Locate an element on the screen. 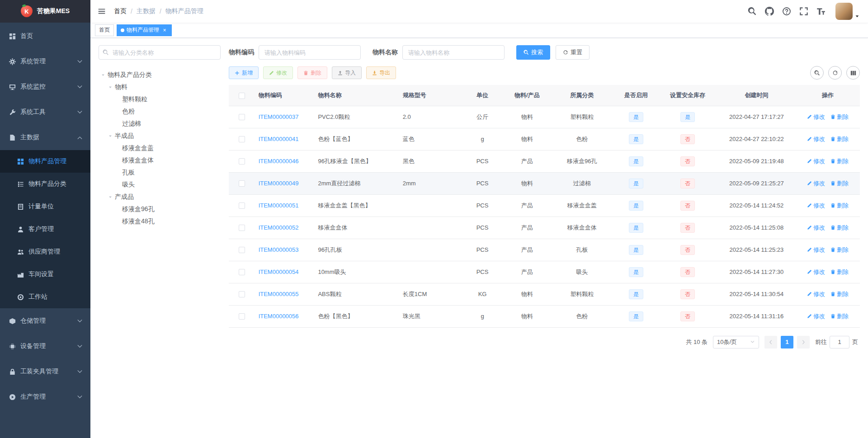 This screenshot has height=438, width=868. tree-node: 吸头 is located at coordinates (160, 184).